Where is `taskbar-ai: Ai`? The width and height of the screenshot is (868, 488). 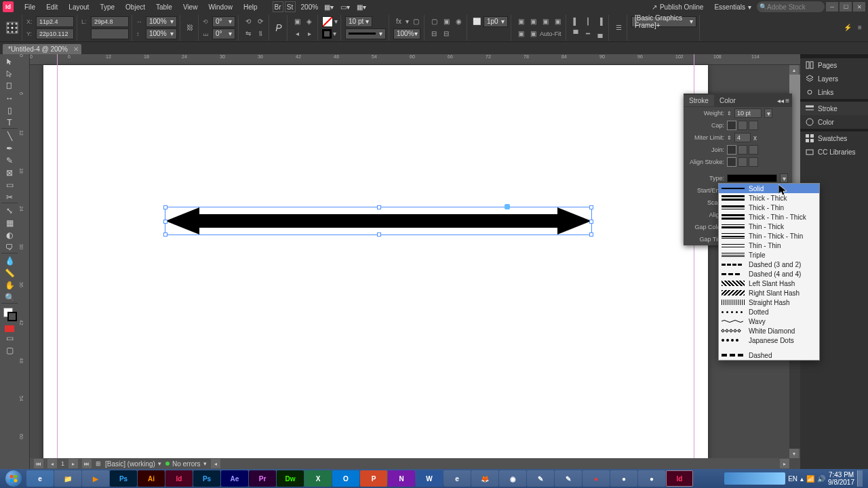
taskbar-ai: Ai is located at coordinates (151, 479).